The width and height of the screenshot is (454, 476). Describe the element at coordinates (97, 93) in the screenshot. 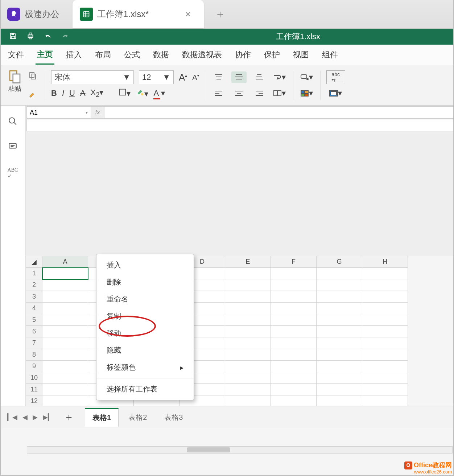

I see `sub-super-button: X2▾` at that location.